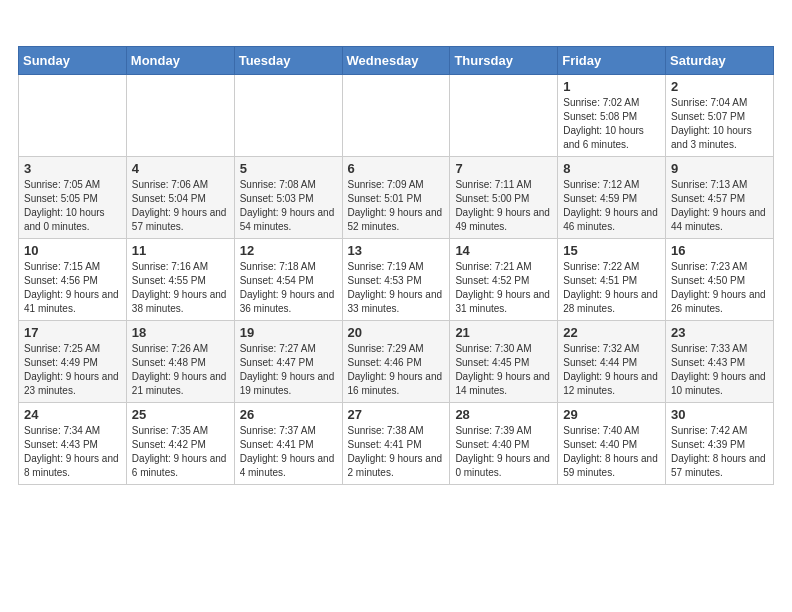 The image size is (792, 612). I want to click on day-cell: 2Sunrise: 7:04 AM Sunset: 5:07 PM Daylig…, so click(720, 116).